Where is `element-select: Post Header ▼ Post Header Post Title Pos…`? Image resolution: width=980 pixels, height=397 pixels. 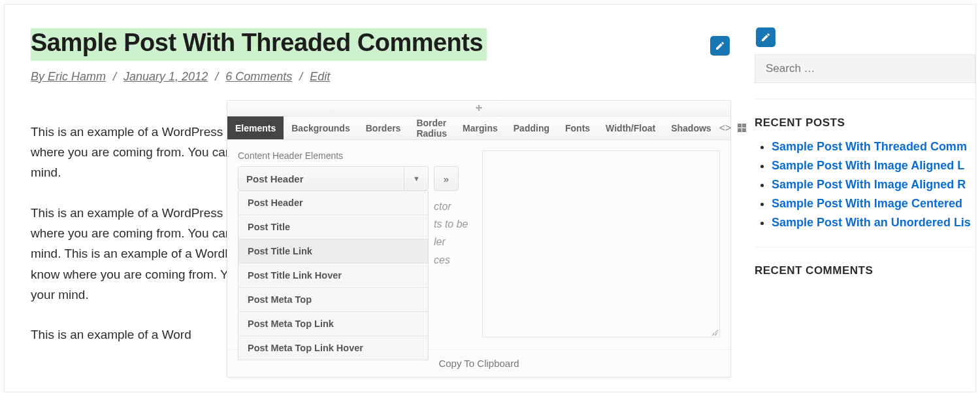
element-select: Post Header ▼ Post Header Post Title Pos… is located at coordinates (333, 179).